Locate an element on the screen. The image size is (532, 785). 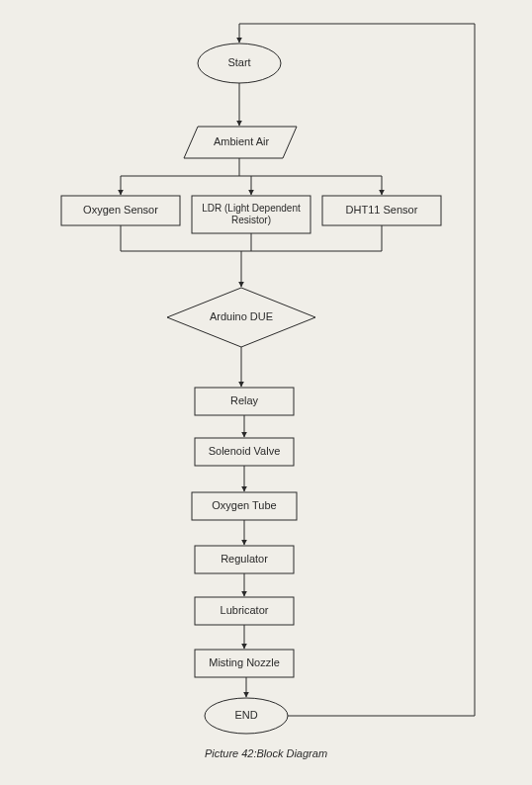
arduino-label: Arduino DUE is located at coordinates (241, 316).